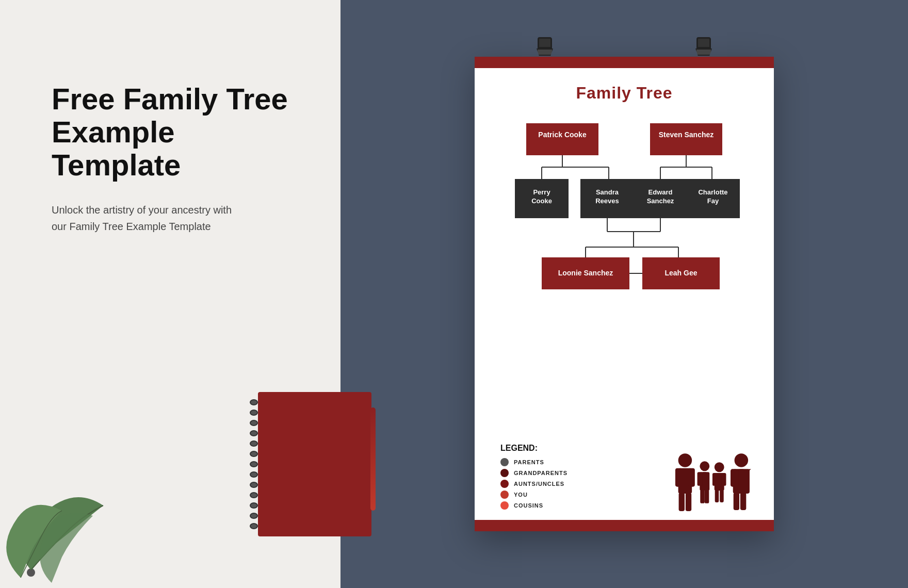 This screenshot has width=908, height=588. Describe the element at coordinates (545, 50) in the screenshot. I see `binder-clip-left` at that location.